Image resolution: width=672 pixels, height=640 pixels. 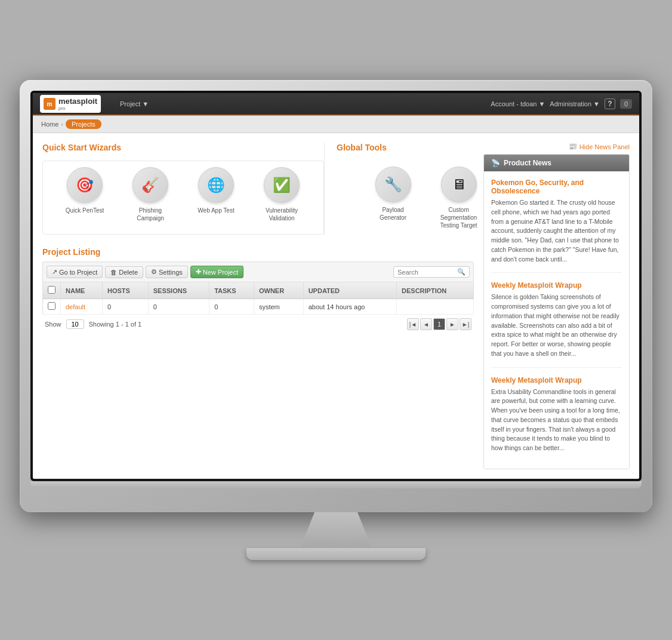 I want to click on prev-page-btn: ◄, so click(x=426, y=324).